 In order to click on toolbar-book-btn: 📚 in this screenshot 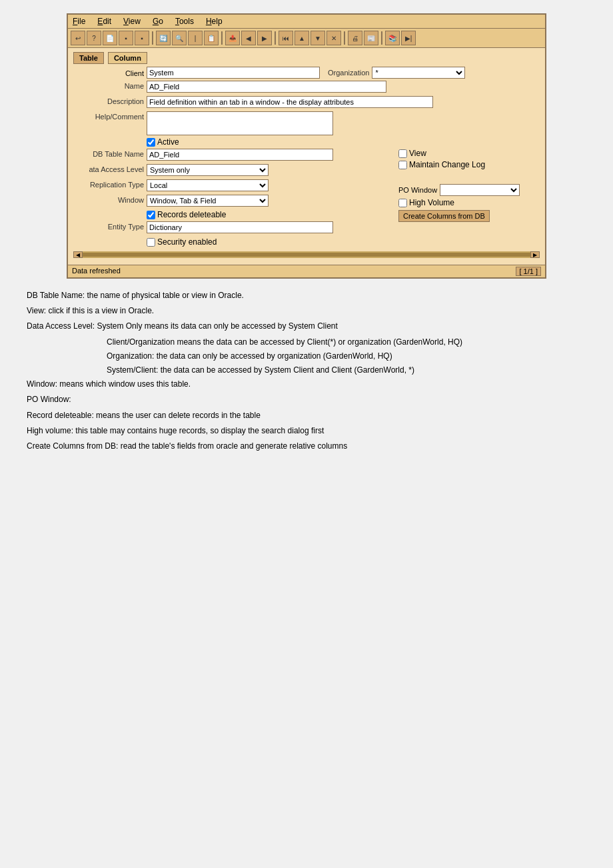, I will do `click(392, 38)`.